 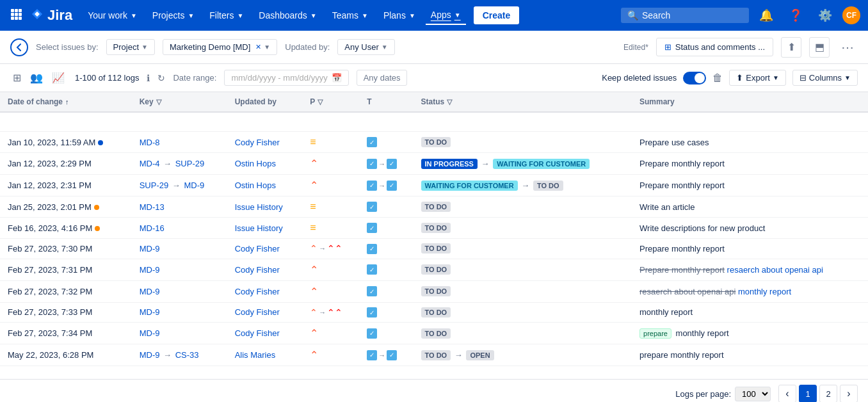 I want to click on project-filter: Project ▼, so click(x=131, y=47).